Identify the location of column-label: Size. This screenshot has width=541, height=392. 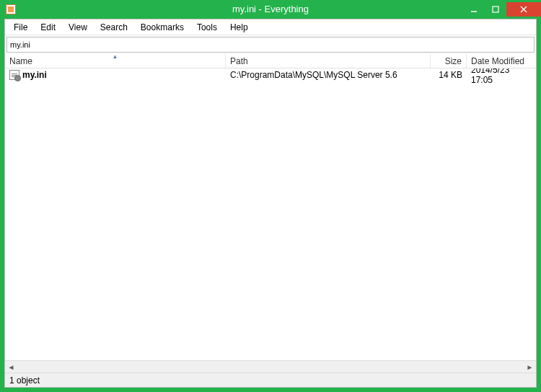
(453, 61).